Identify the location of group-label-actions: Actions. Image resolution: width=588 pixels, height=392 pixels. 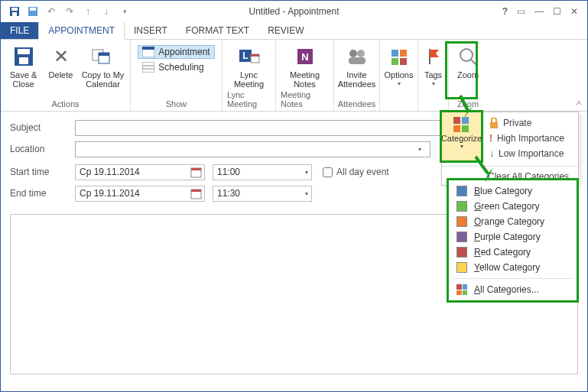
(65, 104).